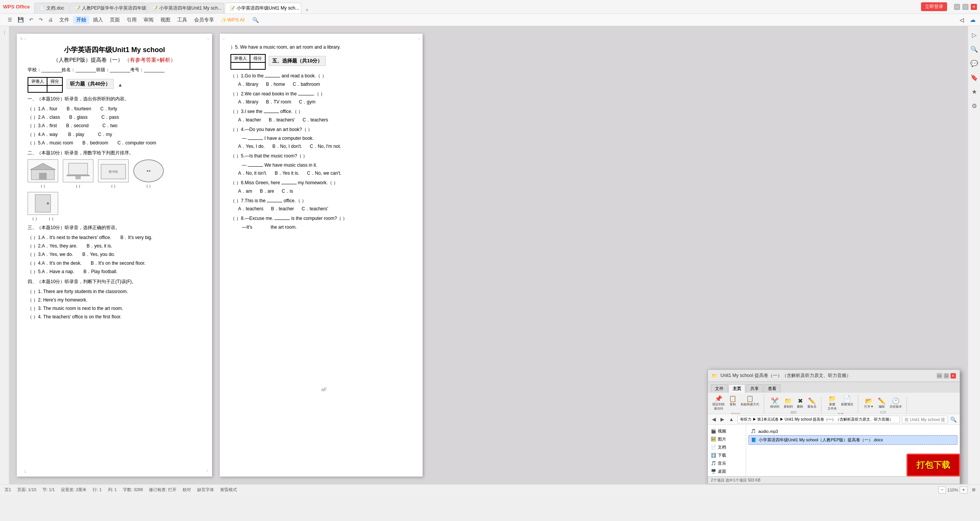 The image size is (980, 521). I want to click on menu-icon: ☰, so click(10, 20).